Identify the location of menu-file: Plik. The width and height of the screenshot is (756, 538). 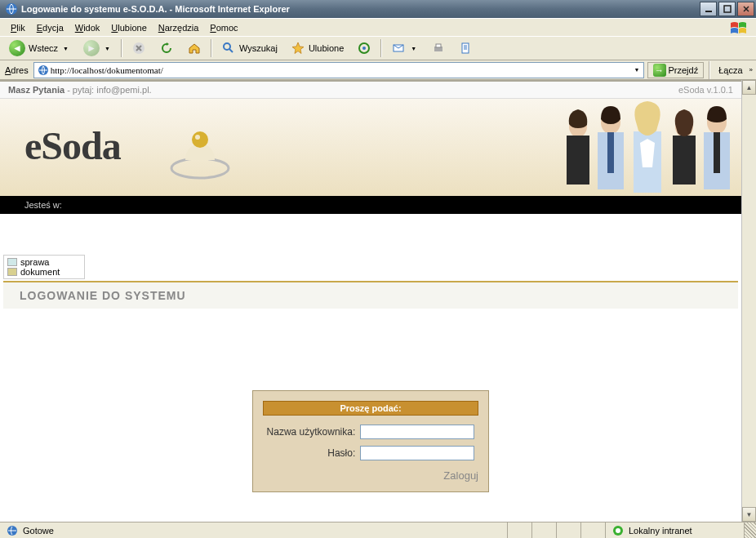
(18, 28).